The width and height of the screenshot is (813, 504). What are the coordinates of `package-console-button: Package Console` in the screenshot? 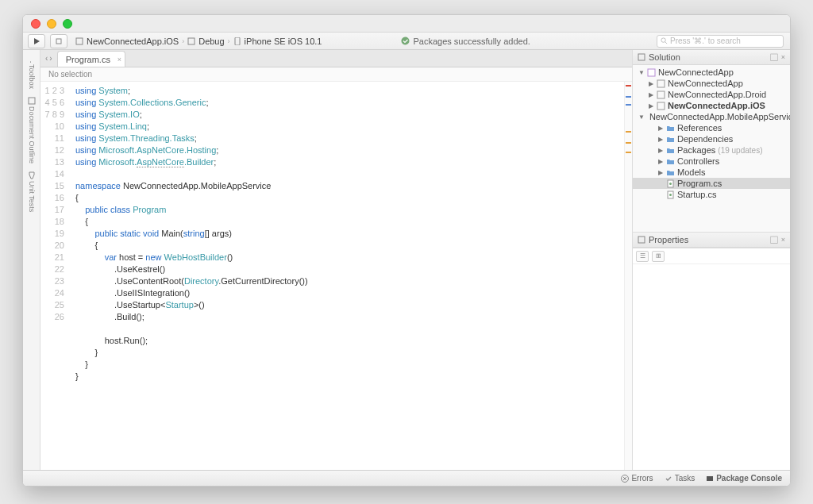 It's located at (744, 478).